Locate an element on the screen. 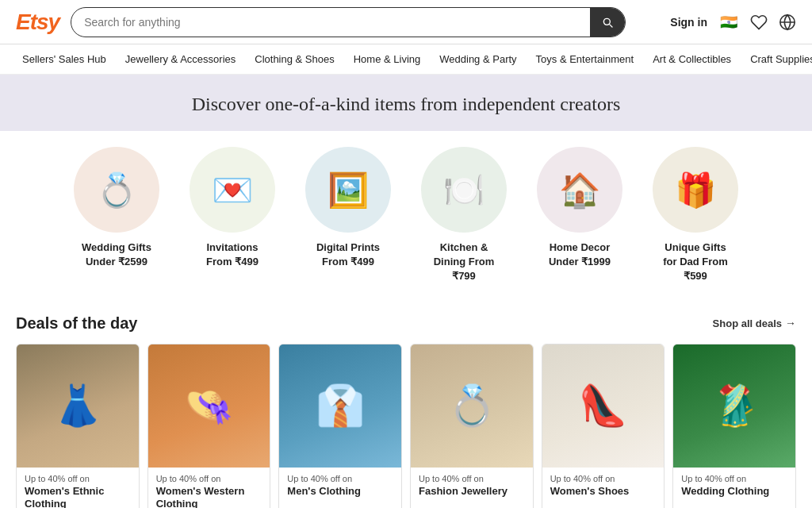  deal-image-mens: 👔 is located at coordinates (340, 406).